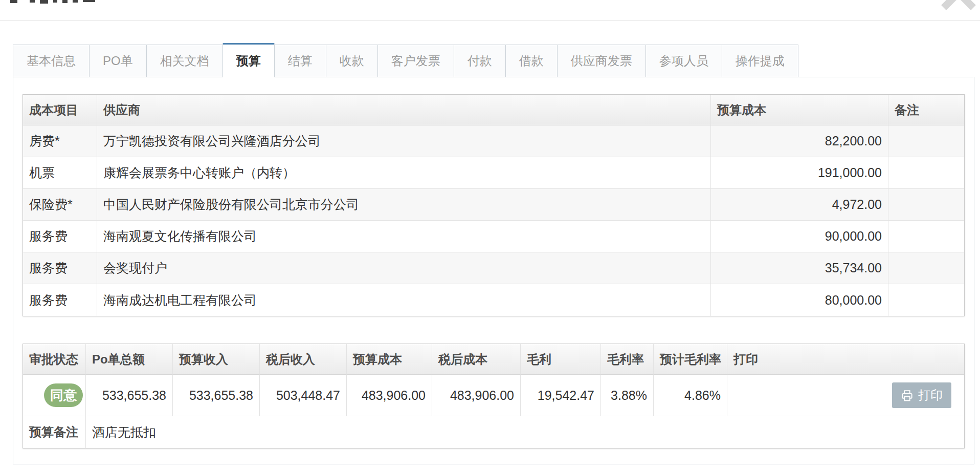 The height and width of the screenshot is (470, 980). I want to click on budget-cost-cell: 35,734.00, so click(800, 268).